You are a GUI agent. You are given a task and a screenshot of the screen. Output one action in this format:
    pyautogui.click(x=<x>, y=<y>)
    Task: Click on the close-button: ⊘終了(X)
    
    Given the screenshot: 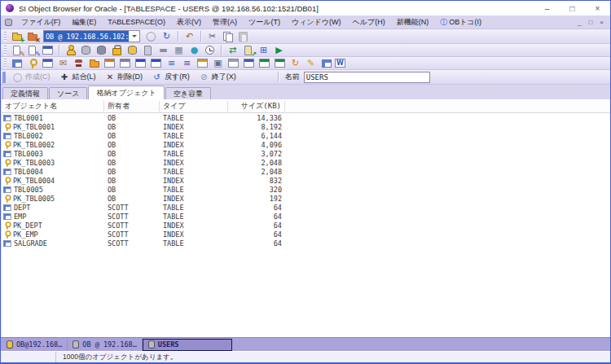 What is the action you would take?
    pyautogui.click(x=218, y=77)
    